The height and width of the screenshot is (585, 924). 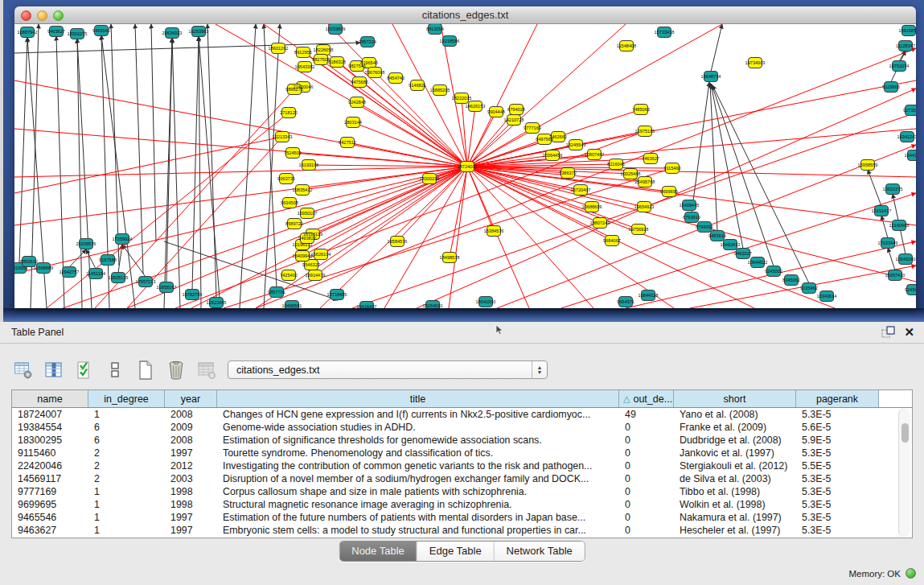 What do you see at coordinates (418, 505) in the screenshot?
I see `table-cell: Structural magnetic resonance image aver…` at bounding box center [418, 505].